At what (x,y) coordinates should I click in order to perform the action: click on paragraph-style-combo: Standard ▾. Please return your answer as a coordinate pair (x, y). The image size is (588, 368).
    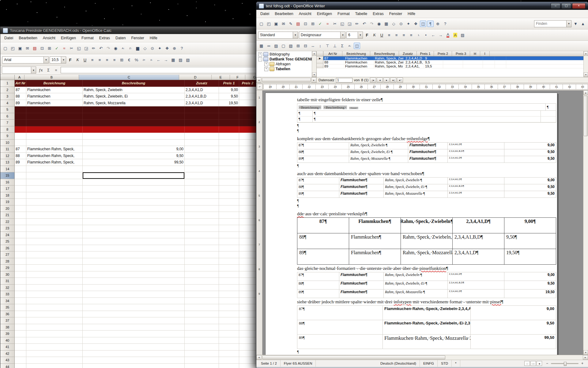
    Looking at the image, I should click on (278, 35).